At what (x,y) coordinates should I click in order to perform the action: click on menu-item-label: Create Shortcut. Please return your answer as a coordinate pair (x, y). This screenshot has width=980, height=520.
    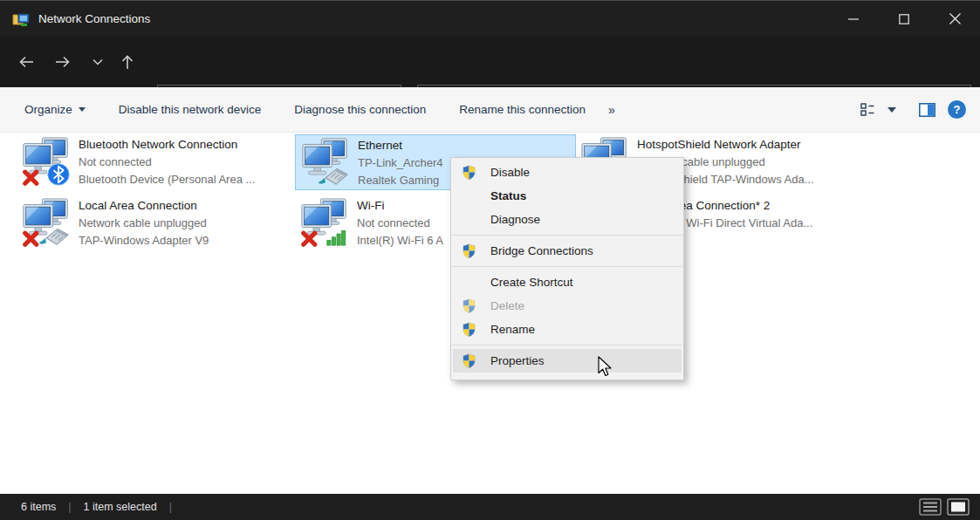
    Looking at the image, I should click on (532, 283).